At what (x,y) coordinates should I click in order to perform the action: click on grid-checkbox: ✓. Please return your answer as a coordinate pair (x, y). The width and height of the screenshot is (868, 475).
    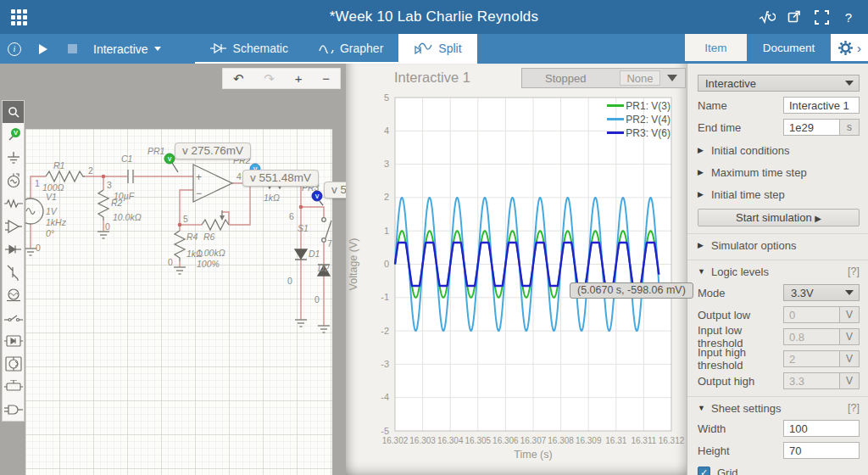
    Looking at the image, I should click on (704, 471).